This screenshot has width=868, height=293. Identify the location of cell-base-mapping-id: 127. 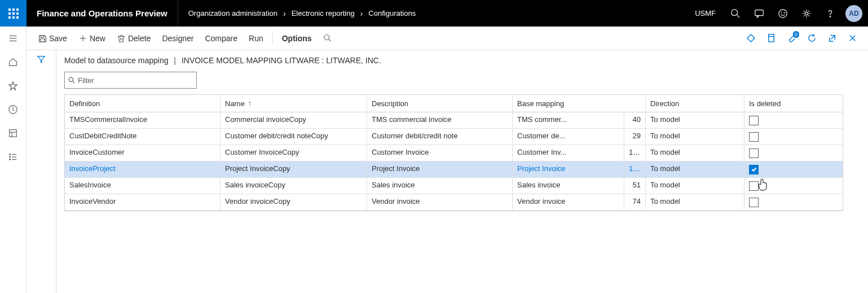
(635, 153).